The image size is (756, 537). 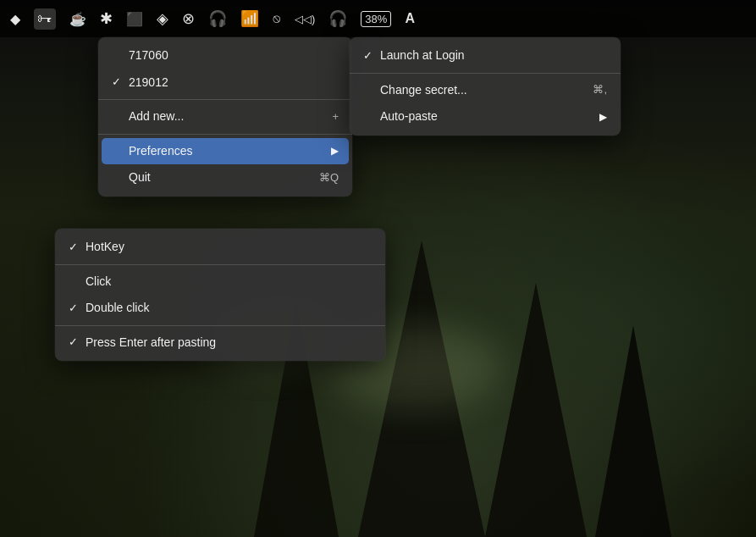 I want to click on double-click-label: Double click, so click(x=117, y=308).